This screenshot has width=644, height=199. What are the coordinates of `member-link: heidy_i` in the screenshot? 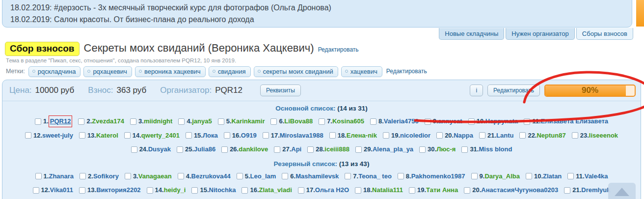 It's located at (175, 190).